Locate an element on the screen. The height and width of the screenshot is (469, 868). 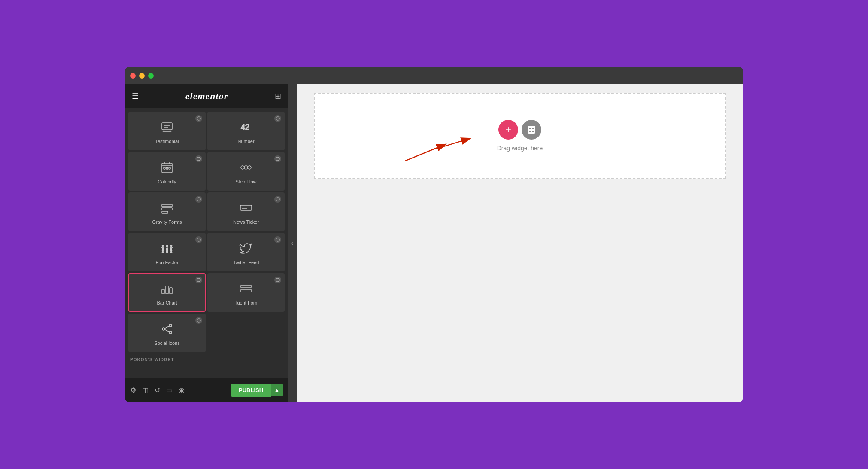
add-template-button is located at coordinates (531, 130).